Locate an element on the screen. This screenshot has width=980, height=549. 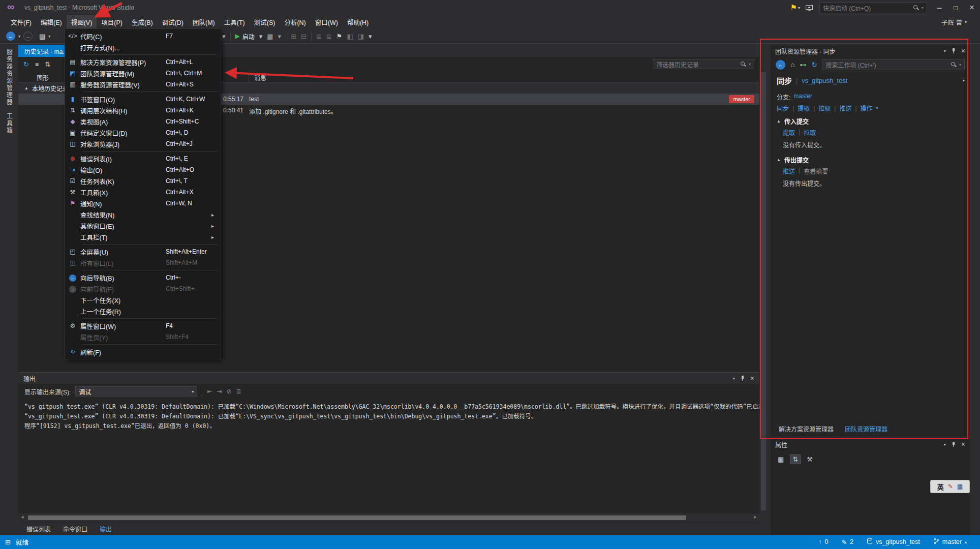
snippet-icon: ▦ is located at coordinates (270, 37).